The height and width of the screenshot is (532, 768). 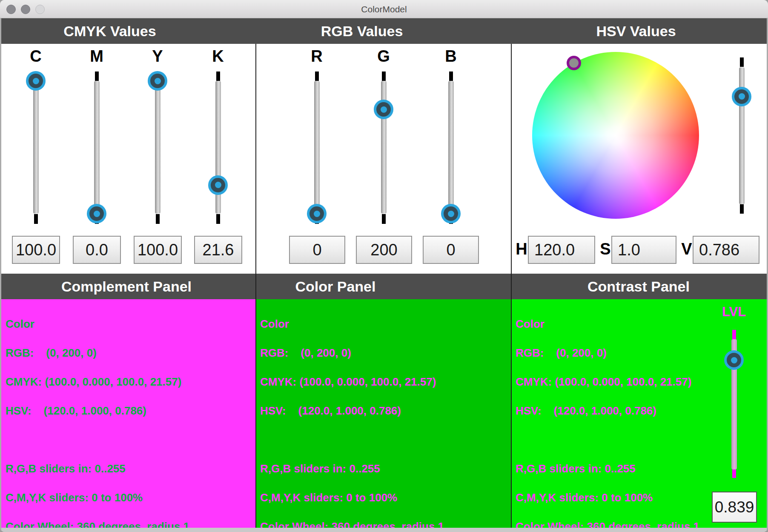 What do you see at coordinates (97, 214) in the screenshot?
I see `magenta-slider-thumb` at bounding box center [97, 214].